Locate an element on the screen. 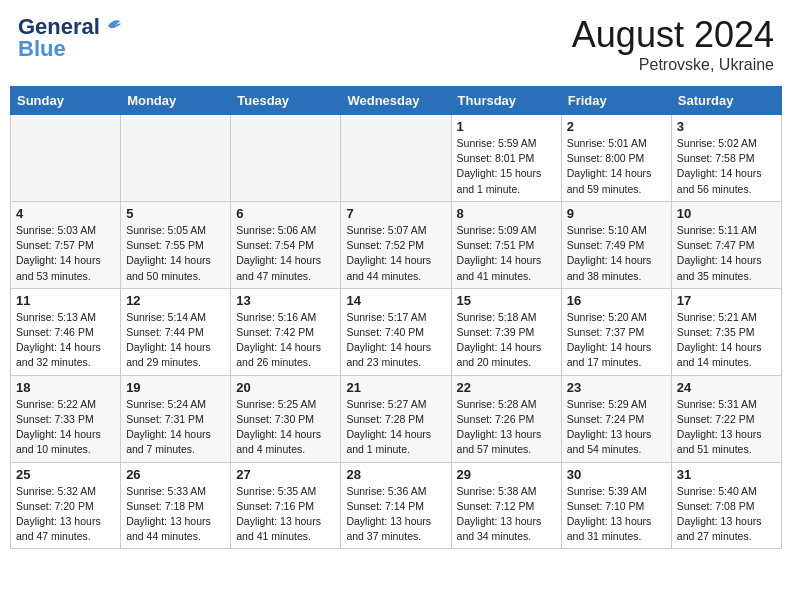 The image size is (792, 612). table-row: 28Sunrise: 5:36 AMSunset: 7:14 PMDayligh… is located at coordinates (396, 506).